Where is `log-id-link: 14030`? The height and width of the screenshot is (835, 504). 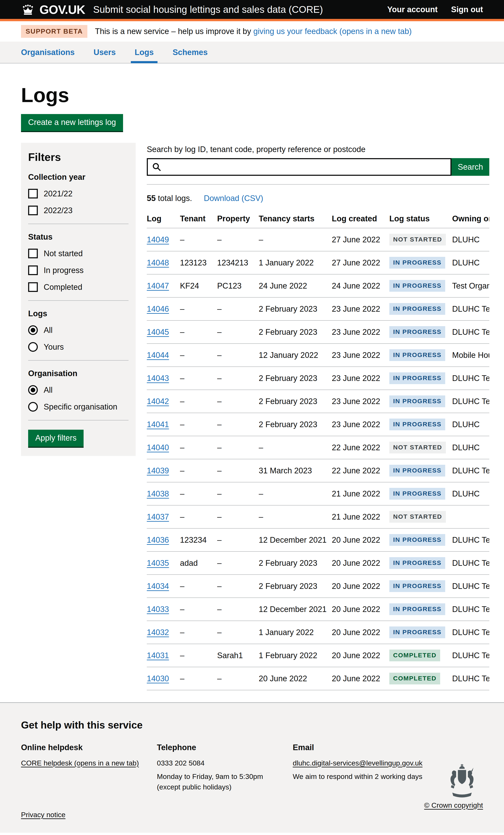
log-id-link: 14030 is located at coordinates (158, 678).